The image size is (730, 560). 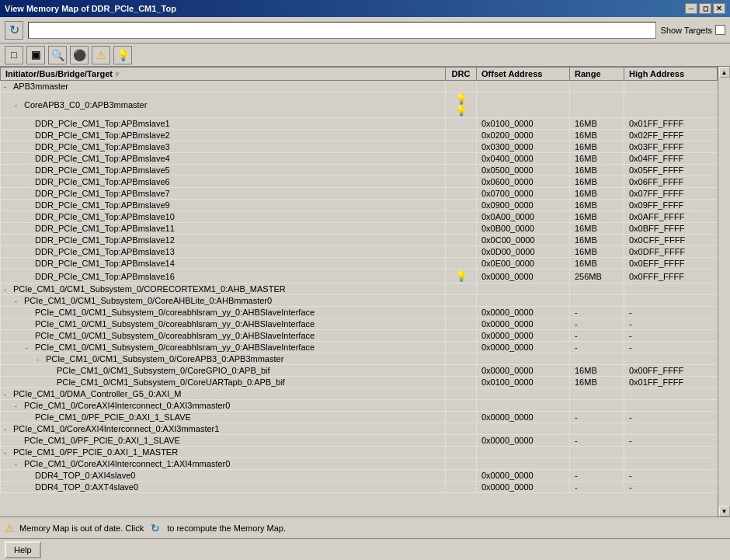 What do you see at coordinates (724, 292) in the screenshot?
I see `scrollbar-track: ▲ ▼` at bounding box center [724, 292].